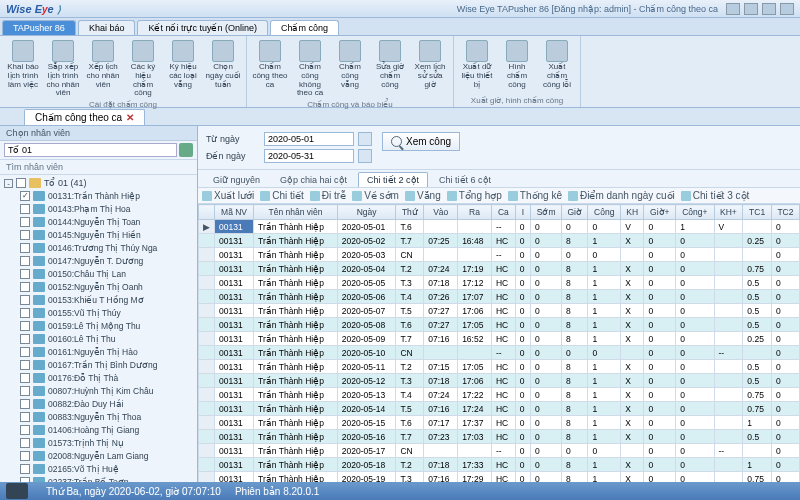  What do you see at coordinates (98, 378) in the screenshot?
I see `tree-item: 00176:Đỗ Thị Thà` at bounding box center [98, 378].